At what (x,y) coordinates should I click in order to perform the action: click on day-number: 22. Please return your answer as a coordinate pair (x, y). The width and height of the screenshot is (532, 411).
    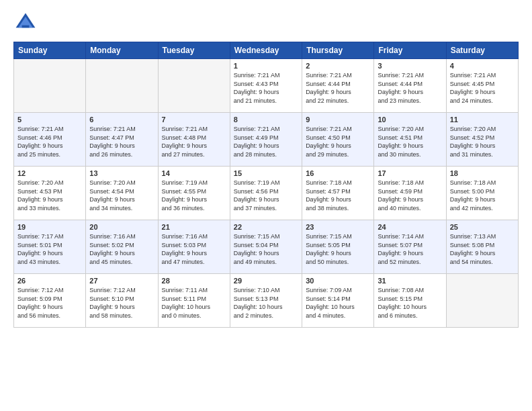
    Looking at the image, I should click on (266, 227).